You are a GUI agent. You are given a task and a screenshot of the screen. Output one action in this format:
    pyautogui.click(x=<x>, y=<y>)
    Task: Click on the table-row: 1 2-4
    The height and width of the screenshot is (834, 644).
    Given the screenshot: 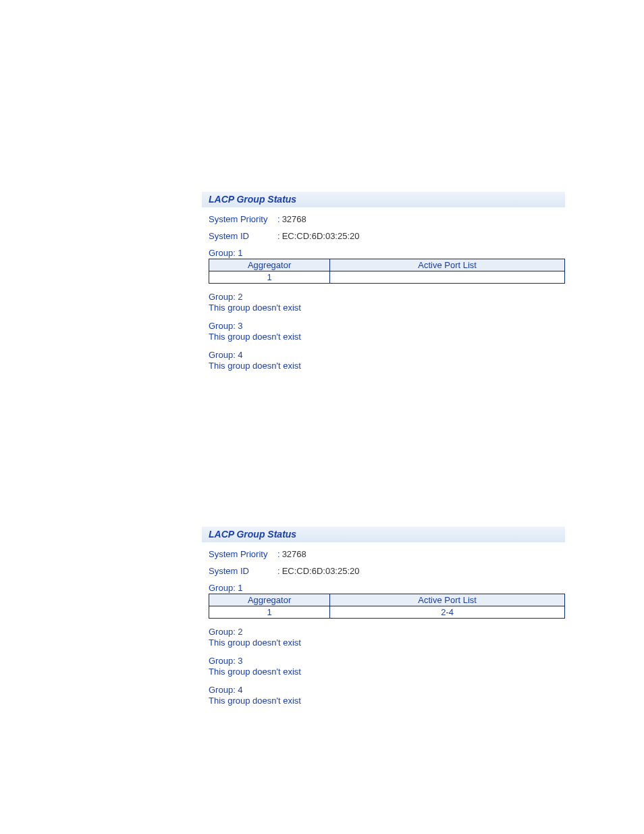 What is the action you would take?
    pyautogui.click(x=387, y=613)
    